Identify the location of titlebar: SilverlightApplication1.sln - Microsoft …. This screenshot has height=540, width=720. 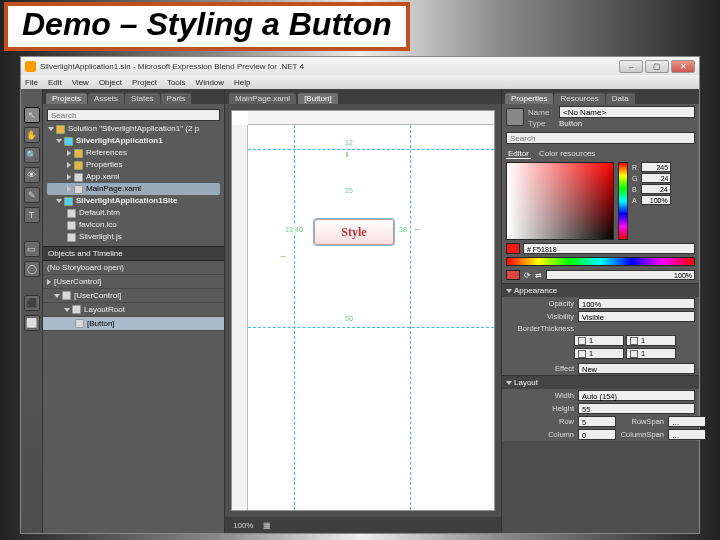
(360, 66).